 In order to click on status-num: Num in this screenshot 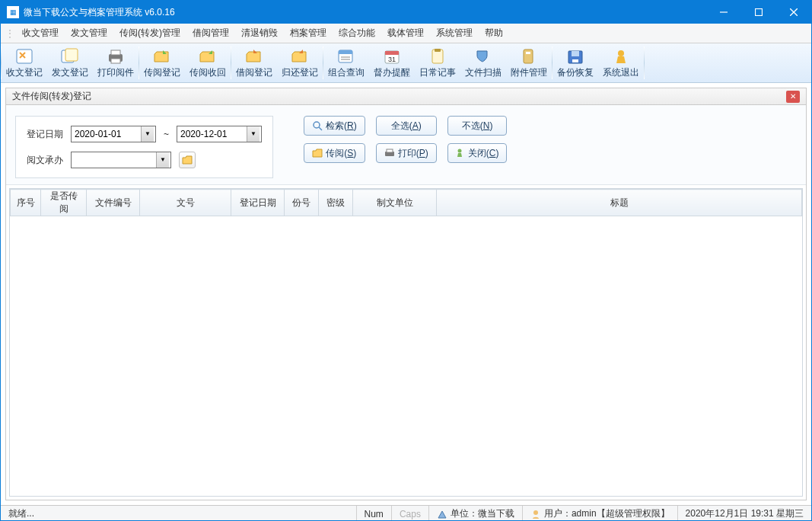, I will do `click(374, 513)`.